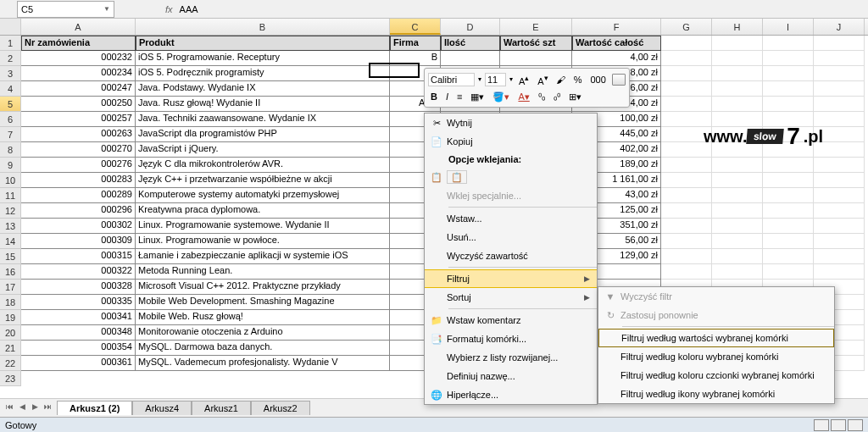 The width and height of the screenshot is (868, 432). Describe the element at coordinates (617, 58) in the screenshot. I see `cell: 4,00 zł` at that location.